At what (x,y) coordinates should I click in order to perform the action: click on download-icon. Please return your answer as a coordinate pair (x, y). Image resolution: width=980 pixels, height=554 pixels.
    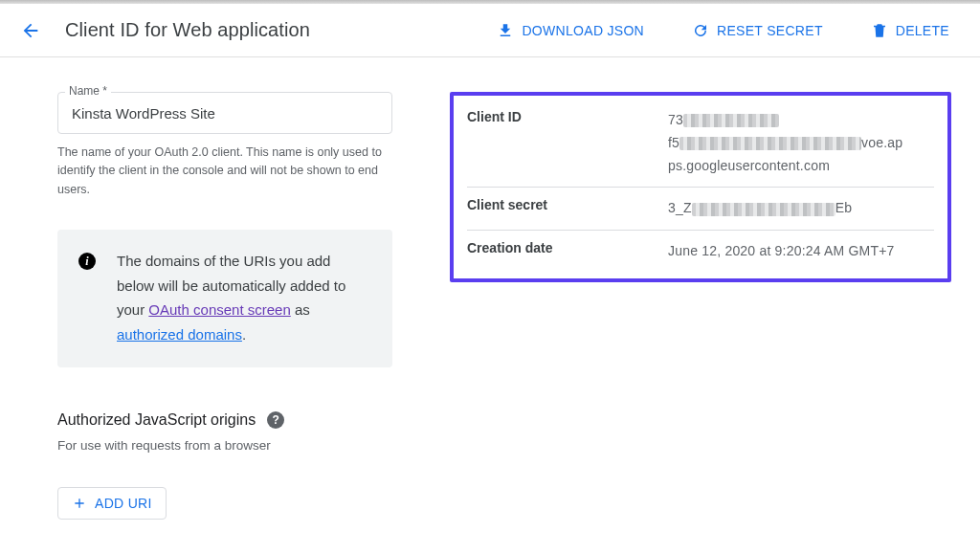
    Looking at the image, I should click on (505, 31).